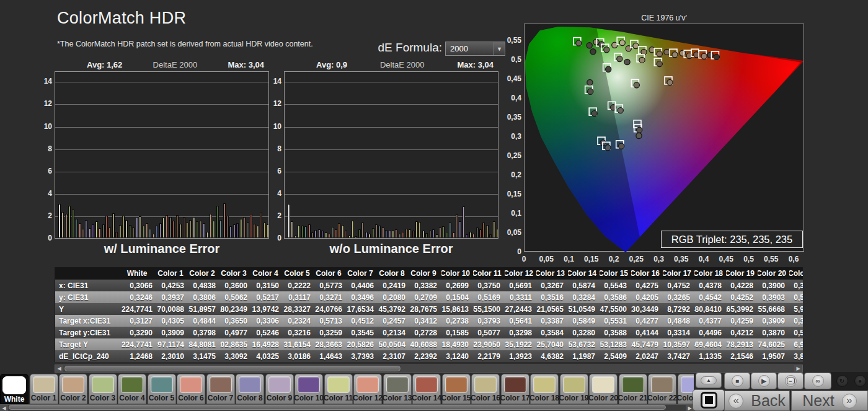  What do you see at coordinates (397, 389) in the screenshot?
I see `patch-tab-color-13: Color 13` at bounding box center [397, 389].